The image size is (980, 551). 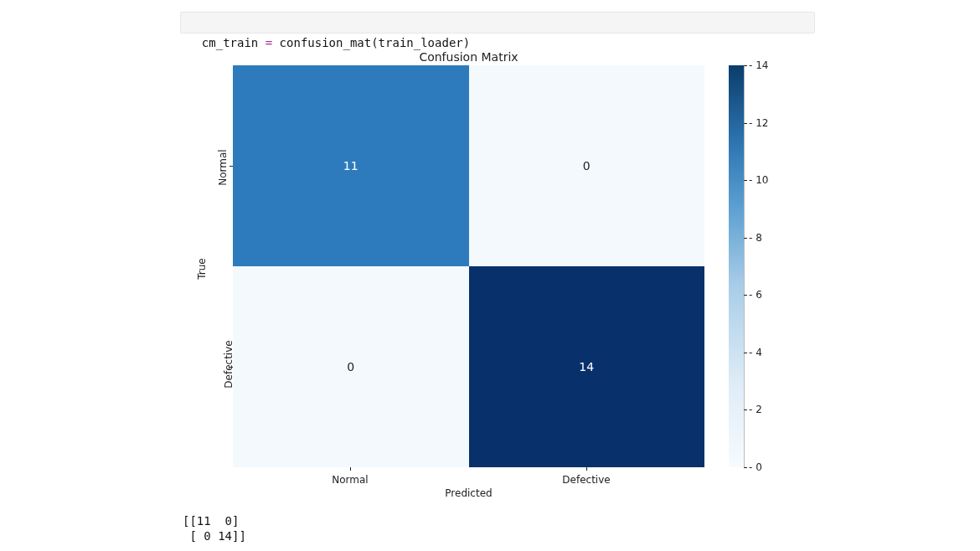 I want to click on code-lparen: (, so click(x=374, y=43).